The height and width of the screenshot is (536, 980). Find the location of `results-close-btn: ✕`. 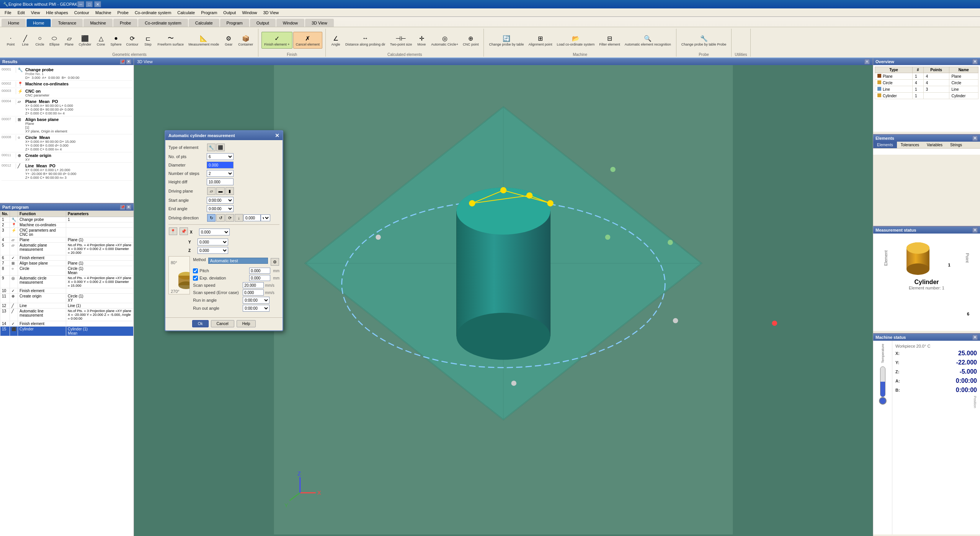

results-close-btn: ✕ is located at coordinates (129, 62).